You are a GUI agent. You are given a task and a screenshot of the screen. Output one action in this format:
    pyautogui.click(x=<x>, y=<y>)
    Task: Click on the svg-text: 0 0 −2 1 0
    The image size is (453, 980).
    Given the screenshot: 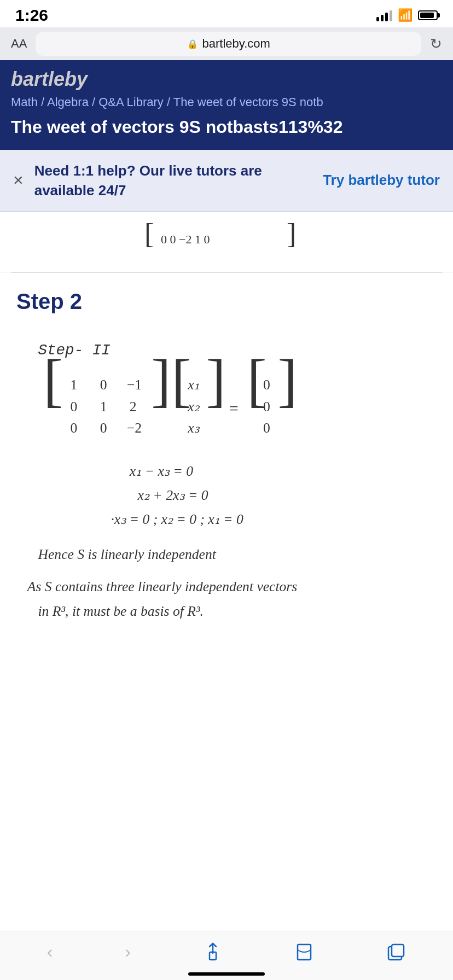 What is the action you would take?
    pyautogui.click(x=185, y=240)
    